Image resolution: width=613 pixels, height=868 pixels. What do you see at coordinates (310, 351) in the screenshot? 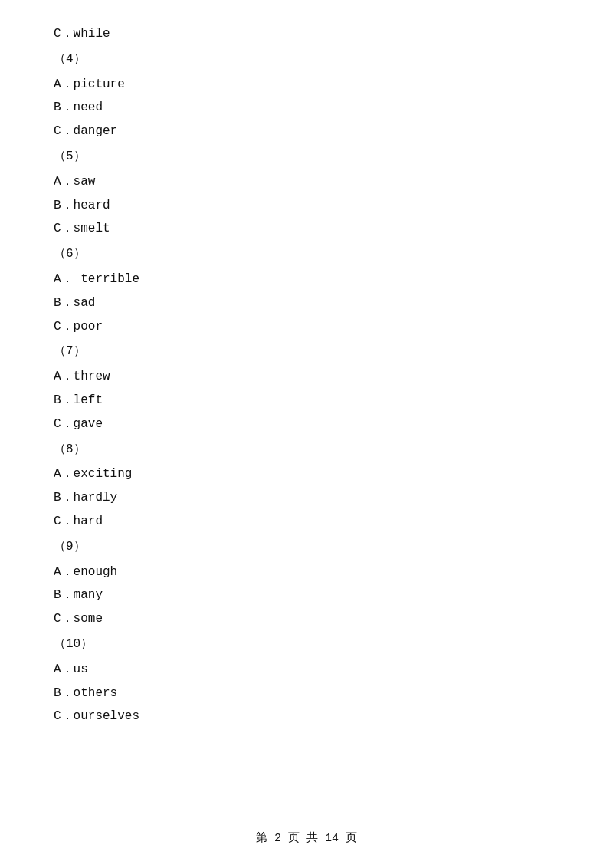
I see `question-number: （7）` at bounding box center [310, 351].